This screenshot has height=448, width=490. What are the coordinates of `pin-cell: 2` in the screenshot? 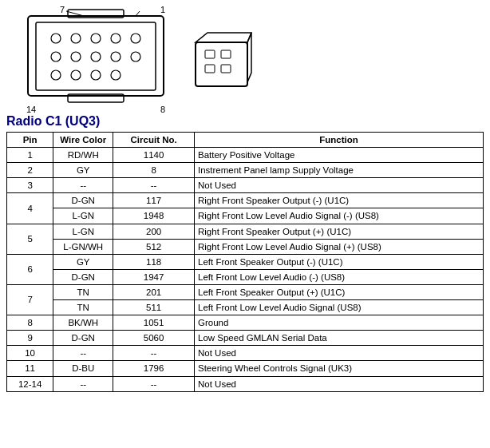 It's located at (30, 171).